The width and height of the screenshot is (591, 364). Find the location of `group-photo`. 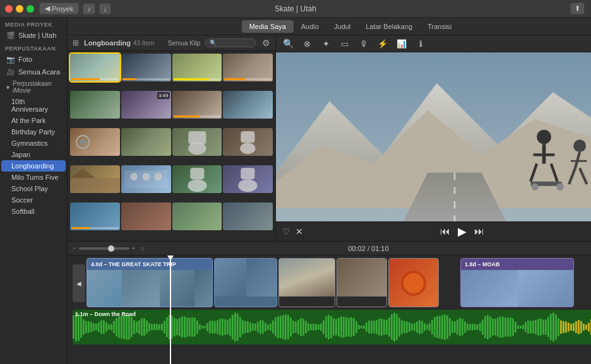

group-photo is located at coordinates (146, 179).